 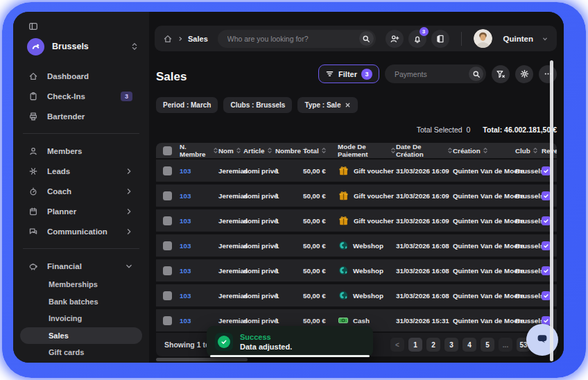 I want to click on prev-page-button: <, so click(x=397, y=345).